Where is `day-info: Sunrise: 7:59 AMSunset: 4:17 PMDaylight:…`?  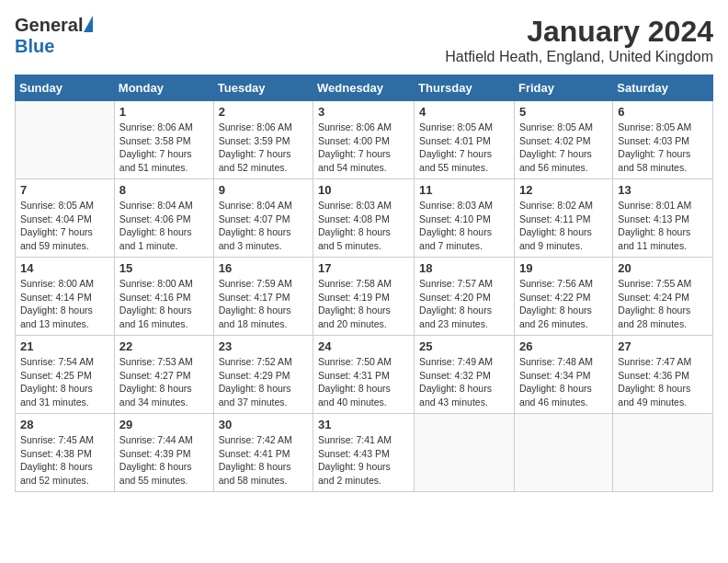
day-info: Sunrise: 7:59 AMSunset: 4:17 PMDaylight:… is located at coordinates (263, 304).